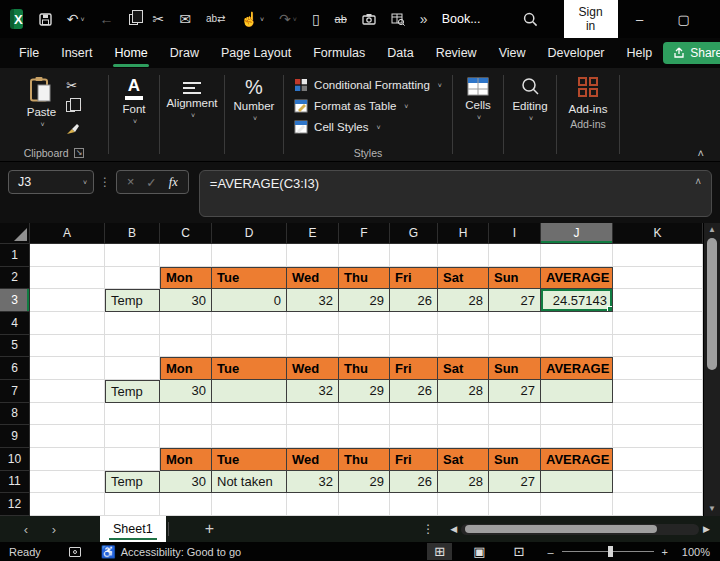 The width and height of the screenshot is (720, 561). What do you see at coordinates (313, 234) in the screenshot?
I see `column-header-E: E` at bounding box center [313, 234].